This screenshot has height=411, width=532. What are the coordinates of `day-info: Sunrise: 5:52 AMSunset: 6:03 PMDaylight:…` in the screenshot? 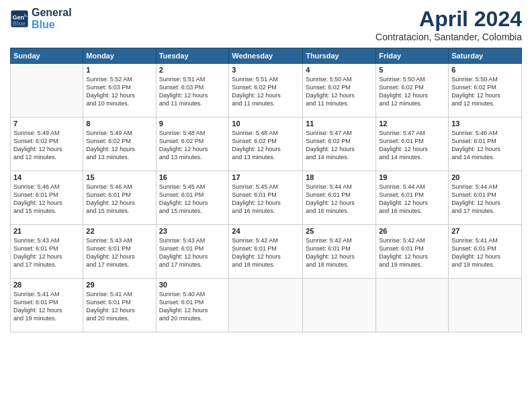 It's located at (110, 91).